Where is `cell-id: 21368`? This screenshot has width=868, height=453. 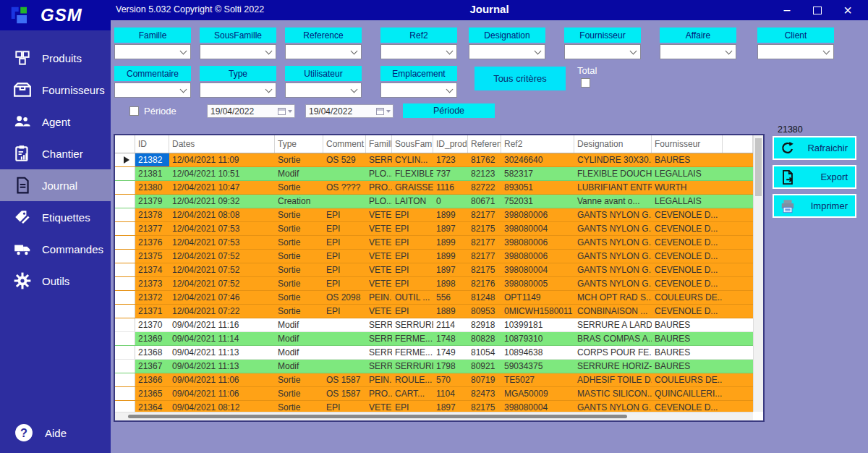 cell-id: 21368 is located at coordinates (152, 352).